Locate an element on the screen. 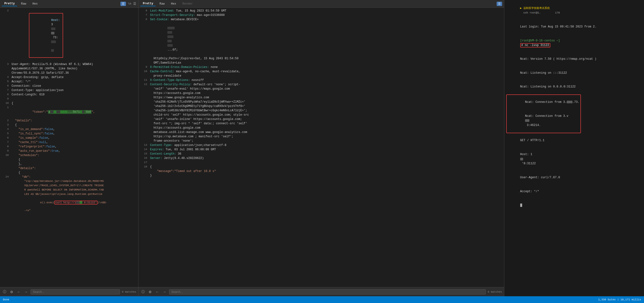 The image size is (644, 303). table-row: 6 "is_sample":false, is located at coordinates (69, 138).